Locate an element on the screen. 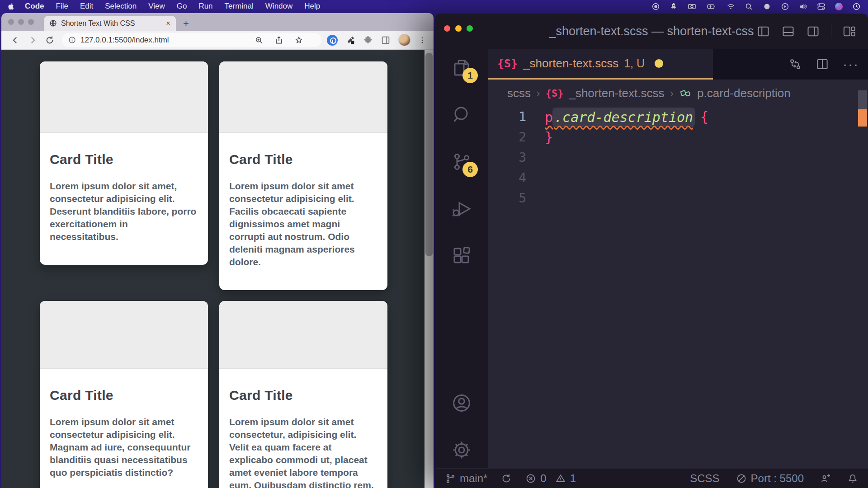 This screenshot has height=488, width=868. search-icon is located at coordinates (462, 115).